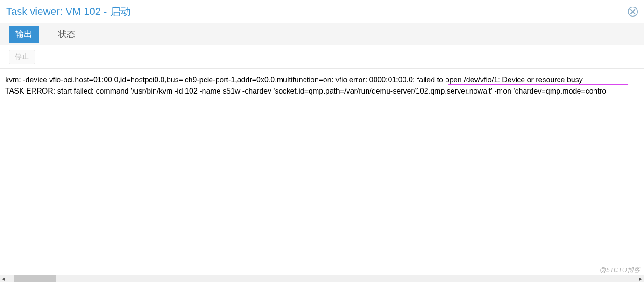 The width and height of the screenshot is (644, 282). What do you see at coordinates (35, 279) in the screenshot?
I see `scroll-thumb` at bounding box center [35, 279].